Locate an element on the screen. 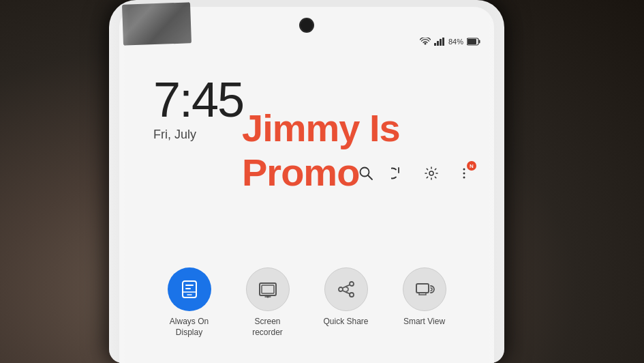 The width and height of the screenshot is (644, 363). quick-item-always-on-display: Always OnDisplay is located at coordinates (189, 303).